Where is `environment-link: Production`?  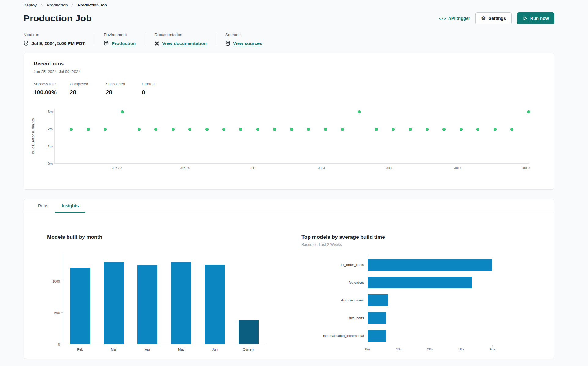 environment-link: Production is located at coordinates (124, 43).